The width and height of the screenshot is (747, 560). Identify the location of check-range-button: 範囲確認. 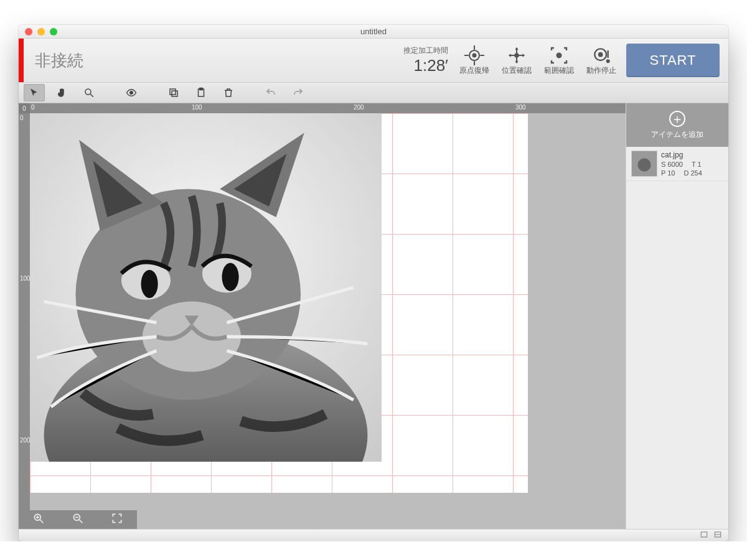
(559, 61).